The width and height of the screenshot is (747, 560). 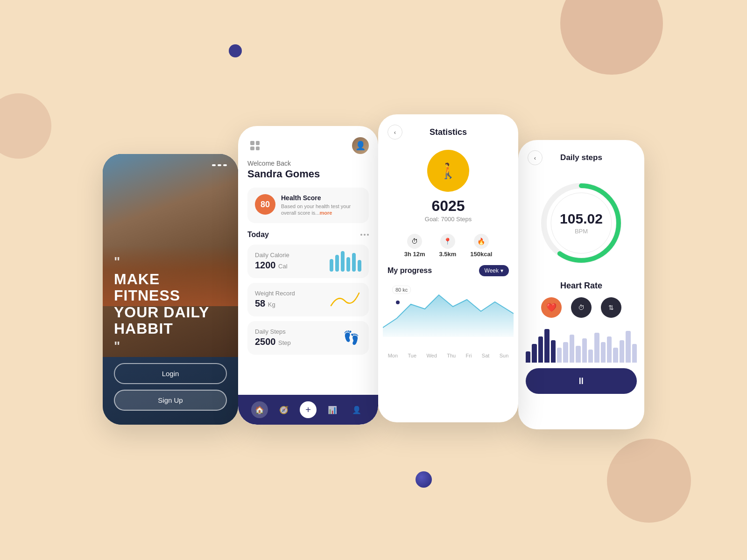 I want to click on hero-headline: Make Fitness Your Daily Habbit, so click(x=170, y=304).